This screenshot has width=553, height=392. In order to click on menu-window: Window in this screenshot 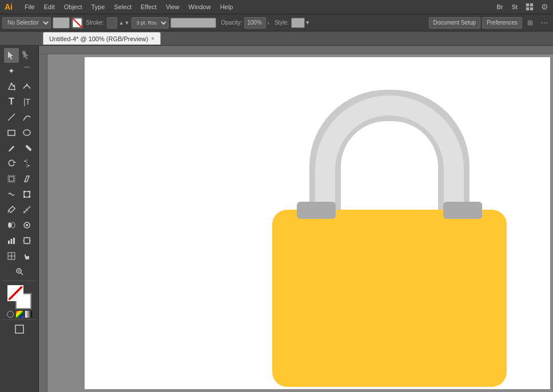, I will do `click(200, 7)`.